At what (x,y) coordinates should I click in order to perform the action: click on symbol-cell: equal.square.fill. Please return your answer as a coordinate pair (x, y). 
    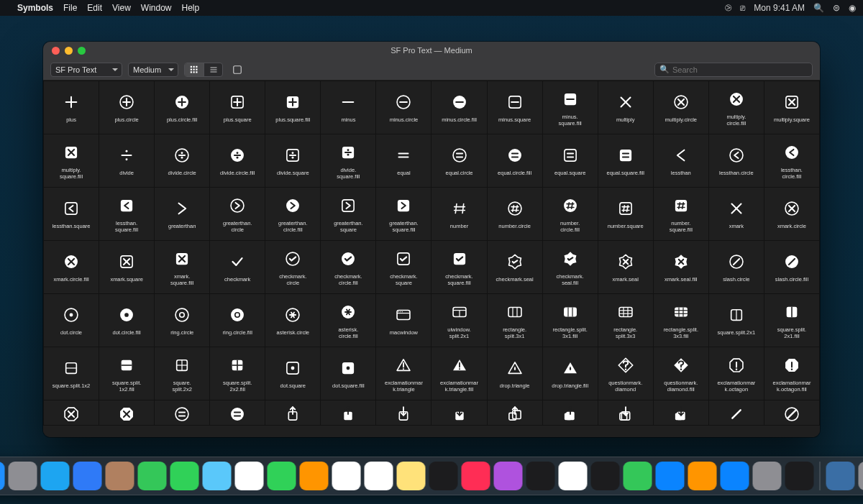
    Looking at the image, I should click on (626, 161).